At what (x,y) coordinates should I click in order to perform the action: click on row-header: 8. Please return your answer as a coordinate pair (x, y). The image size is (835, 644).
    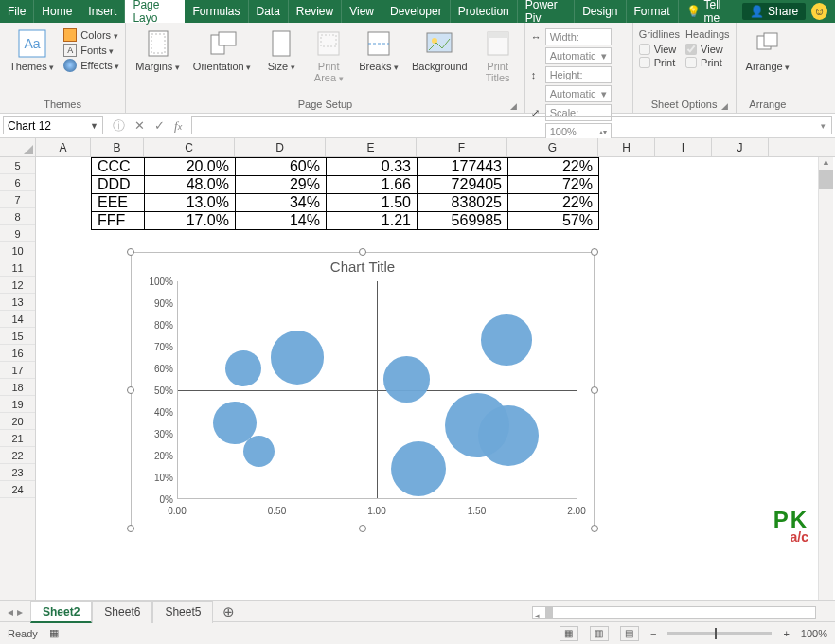
    Looking at the image, I should click on (17, 217).